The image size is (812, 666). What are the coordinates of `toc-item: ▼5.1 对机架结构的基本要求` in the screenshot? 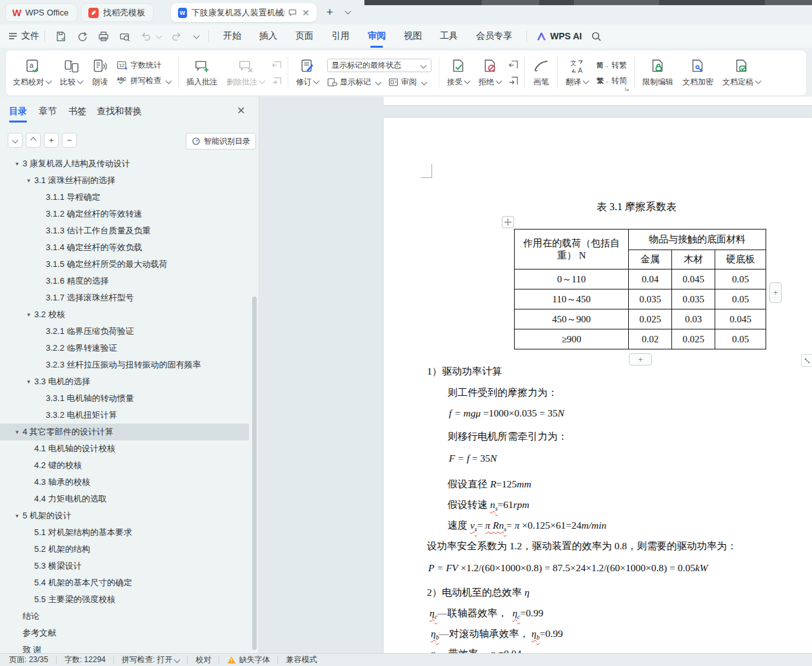 It's located at (124, 533).